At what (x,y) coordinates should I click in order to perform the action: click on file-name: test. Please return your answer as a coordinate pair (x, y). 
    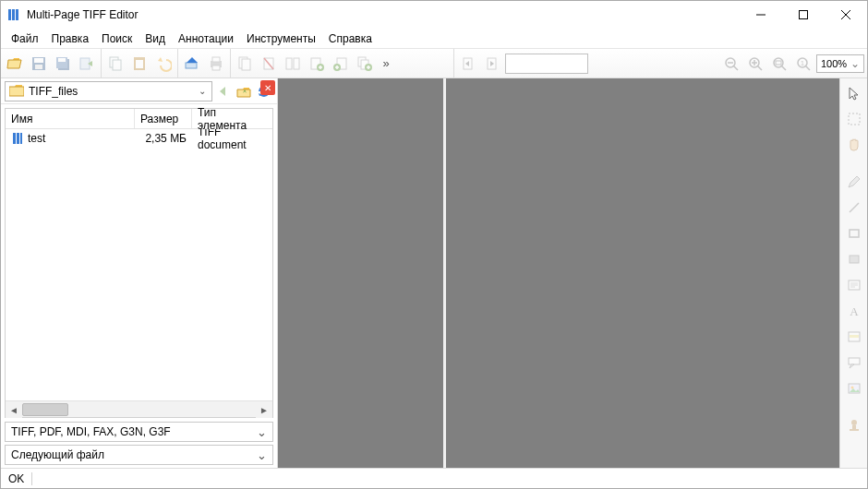
    Looking at the image, I should click on (37, 138).